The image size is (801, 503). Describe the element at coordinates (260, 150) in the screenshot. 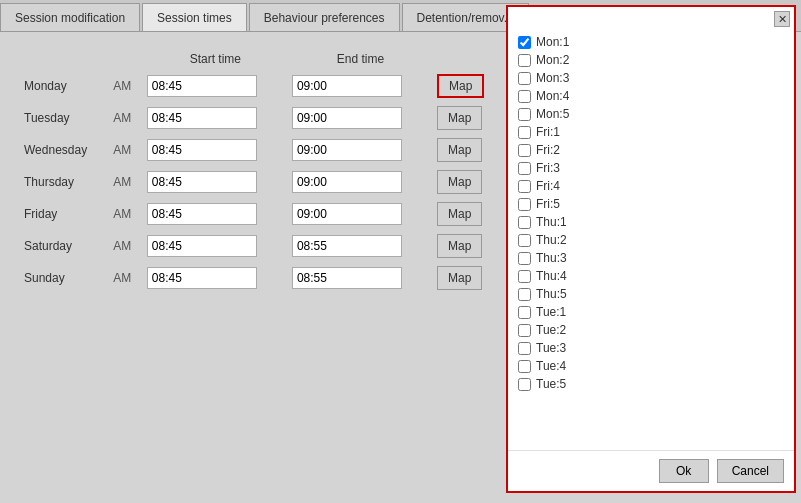

I see `table-row: WednesdayAMMap` at that location.